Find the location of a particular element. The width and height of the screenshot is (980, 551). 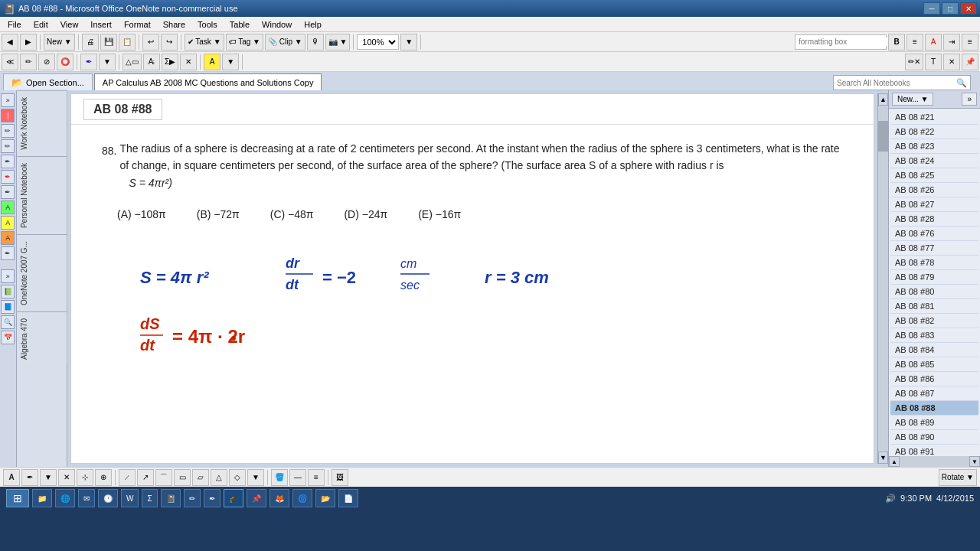

menu-table: Table is located at coordinates (240, 24).